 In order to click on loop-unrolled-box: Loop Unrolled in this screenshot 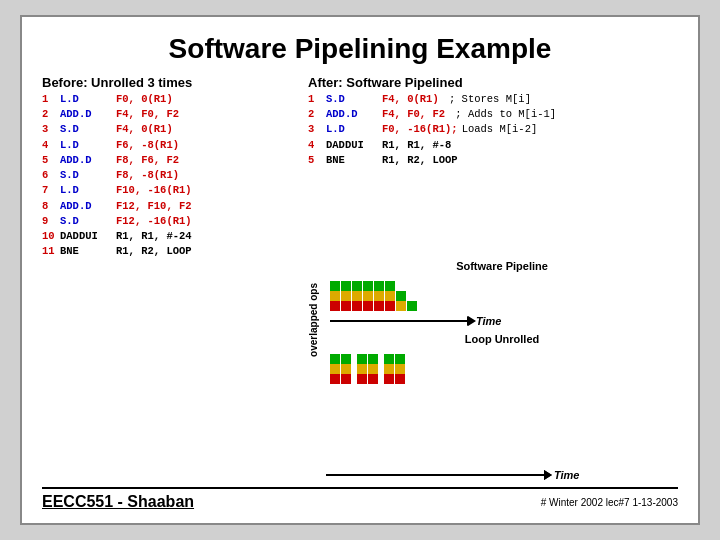, I will do `click(502, 358)`.